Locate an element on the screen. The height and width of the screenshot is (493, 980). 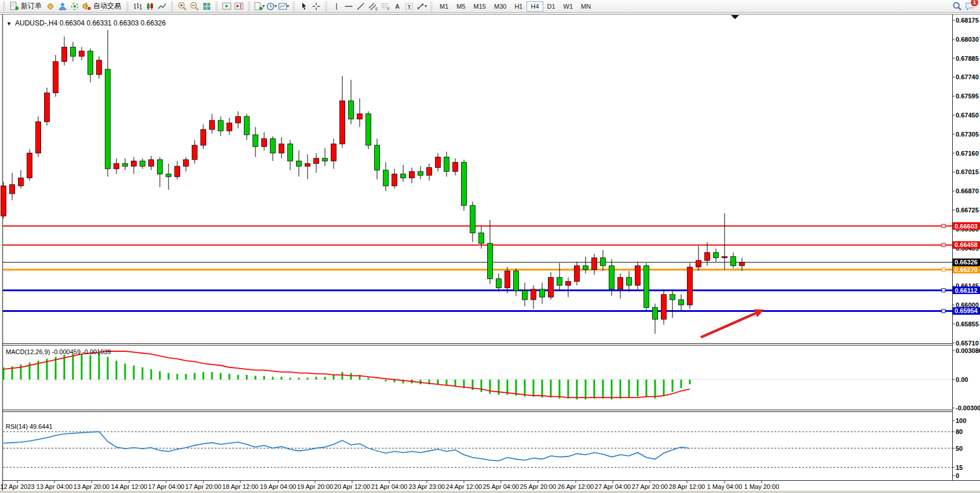
candlestick-chart-button is located at coordinates (149, 6).